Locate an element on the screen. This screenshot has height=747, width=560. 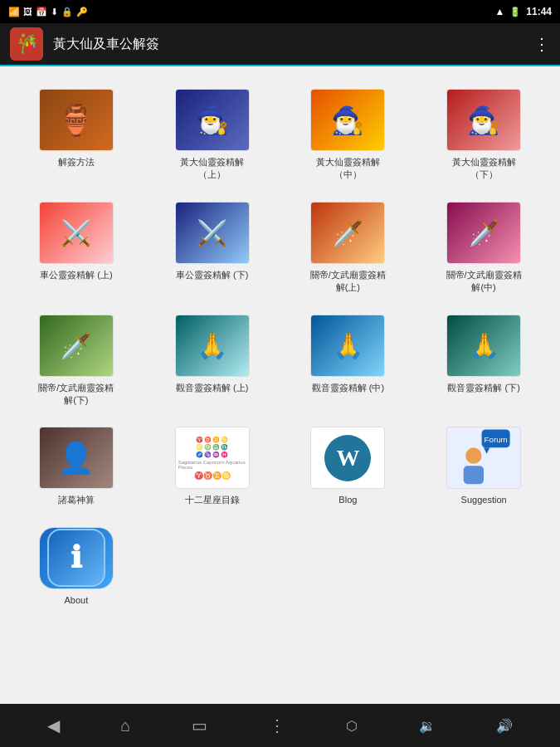
list-item: ⚔️ 車公靈簽精解 (下) is located at coordinates (212, 248).